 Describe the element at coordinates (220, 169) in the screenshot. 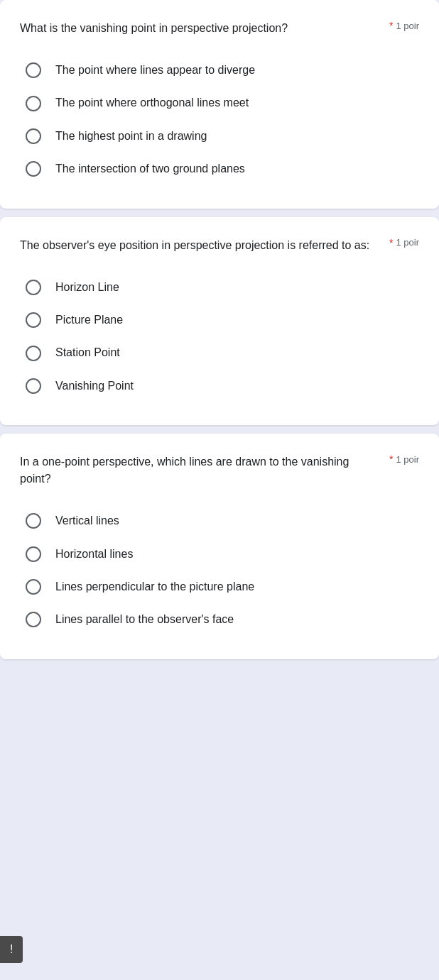

I see `option-item-1-4: The intersection of two ground planes` at that location.